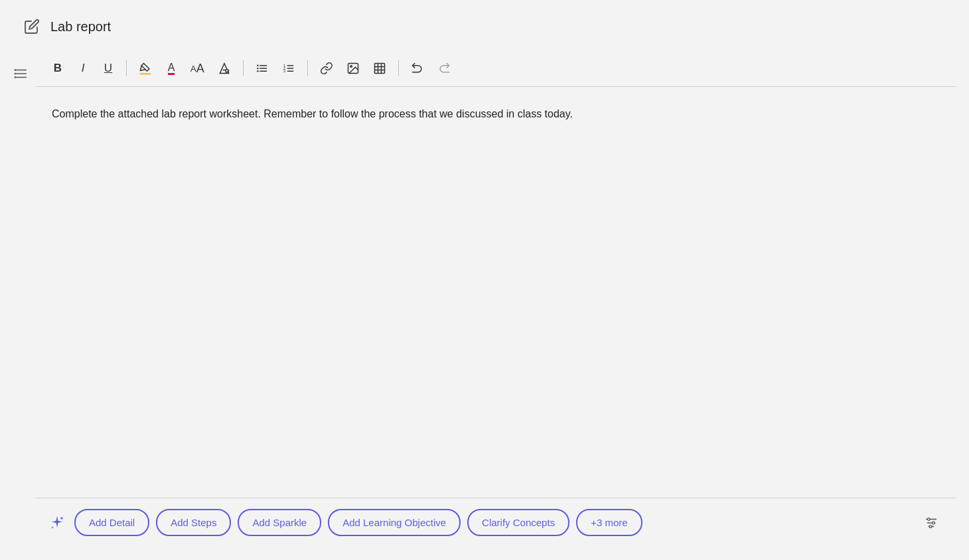 The image size is (969, 560). What do you see at coordinates (417, 68) in the screenshot?
I see `undo-button` at bounding box center [417, 68].